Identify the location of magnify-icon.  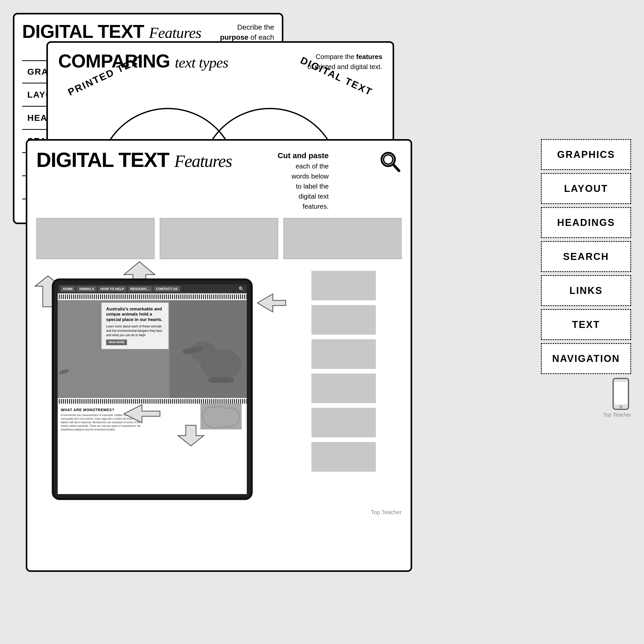
(390, 162).